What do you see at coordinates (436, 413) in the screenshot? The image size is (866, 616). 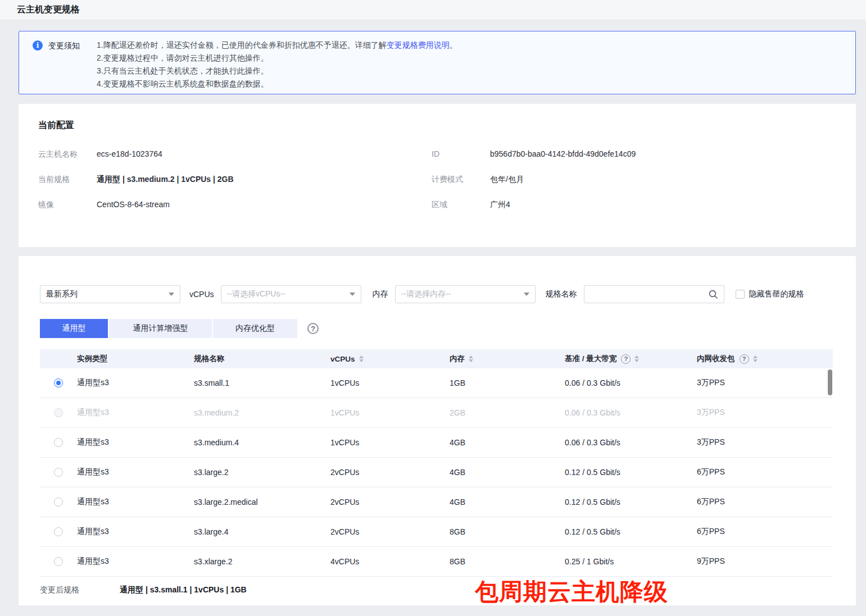 I see `table-row-s3.medium.2: 通用型s3s3.medium.21vCPUs2GB0.06 / 0.3 Gbit…` at bounding box center [436, 413].